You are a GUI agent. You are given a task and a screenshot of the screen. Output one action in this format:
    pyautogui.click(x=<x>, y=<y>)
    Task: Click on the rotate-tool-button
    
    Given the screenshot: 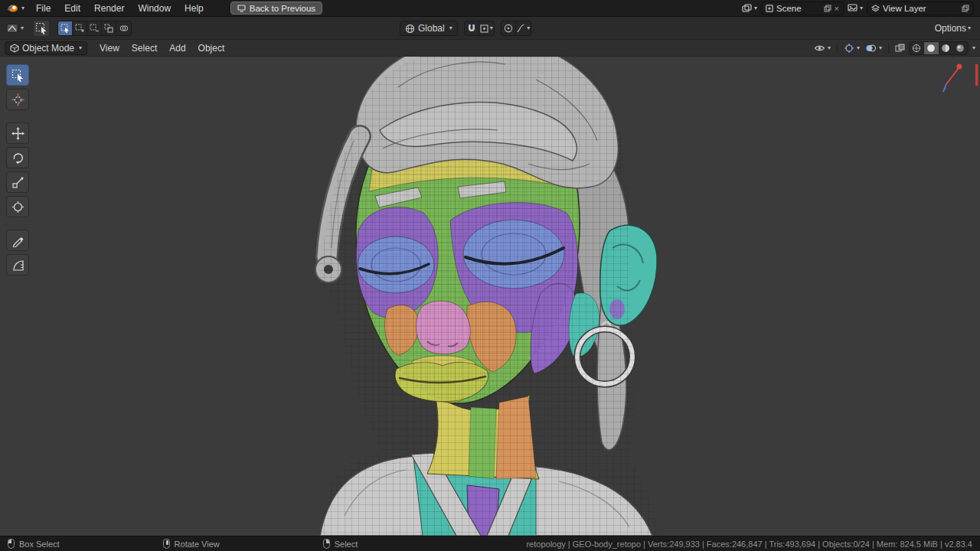 What is the action you would take?
    pyautogui.click(x=18, y=158)
    